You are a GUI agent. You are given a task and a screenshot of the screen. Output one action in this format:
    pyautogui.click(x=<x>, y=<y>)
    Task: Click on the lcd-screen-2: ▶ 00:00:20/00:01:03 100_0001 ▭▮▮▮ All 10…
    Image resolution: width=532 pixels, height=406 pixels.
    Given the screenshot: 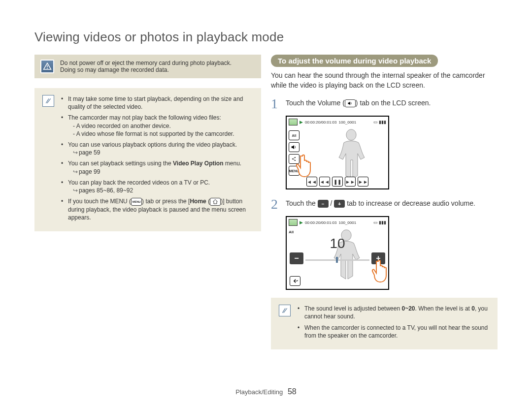 What is the action you would take?
    pyautogui.click(x=337, y=253)
    